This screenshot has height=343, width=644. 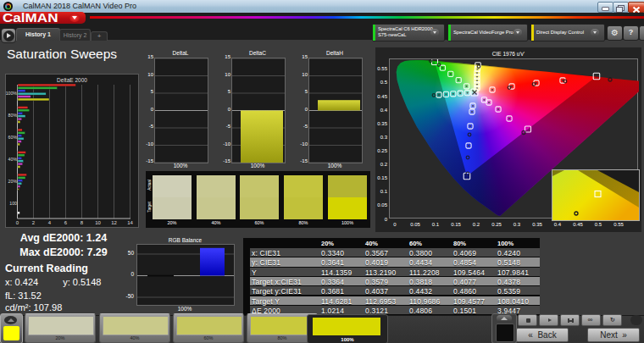 I want to click on svg-text: 4, so click(x=50, y=223).